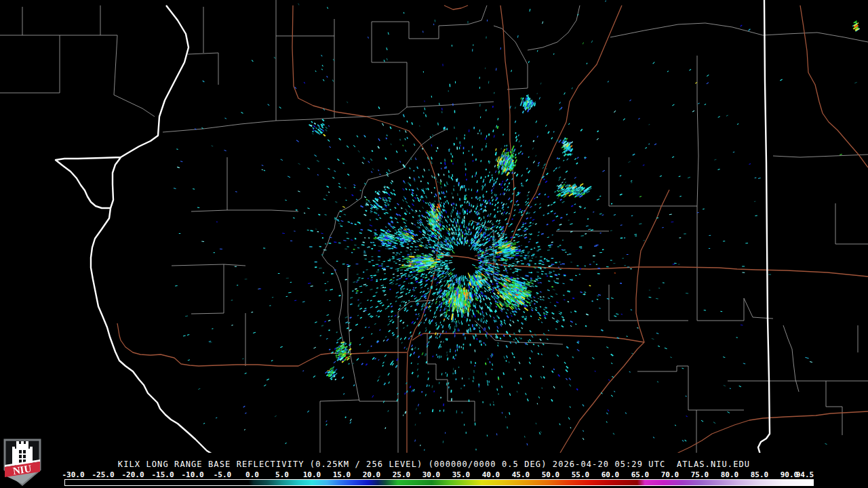 The image size is (868, 488). What do you see at coordinates (22, 462) in the screenshot?
I see `niu-logo: NIU` at bounding box center [22, 462].